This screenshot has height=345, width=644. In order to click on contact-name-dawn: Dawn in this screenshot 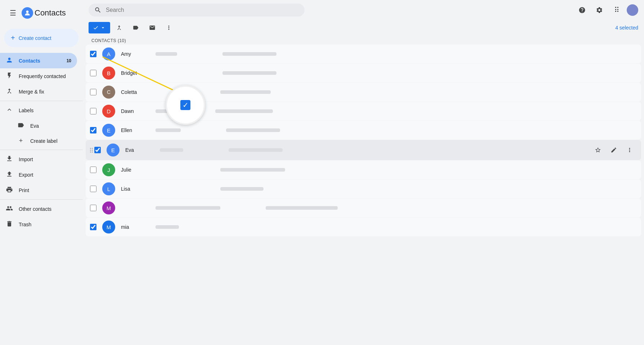, I will do `click(135, 111)`.